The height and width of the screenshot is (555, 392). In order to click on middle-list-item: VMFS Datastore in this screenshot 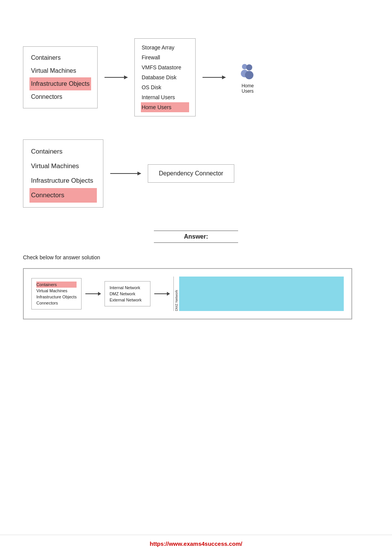, I will do `click(165, 67)`.